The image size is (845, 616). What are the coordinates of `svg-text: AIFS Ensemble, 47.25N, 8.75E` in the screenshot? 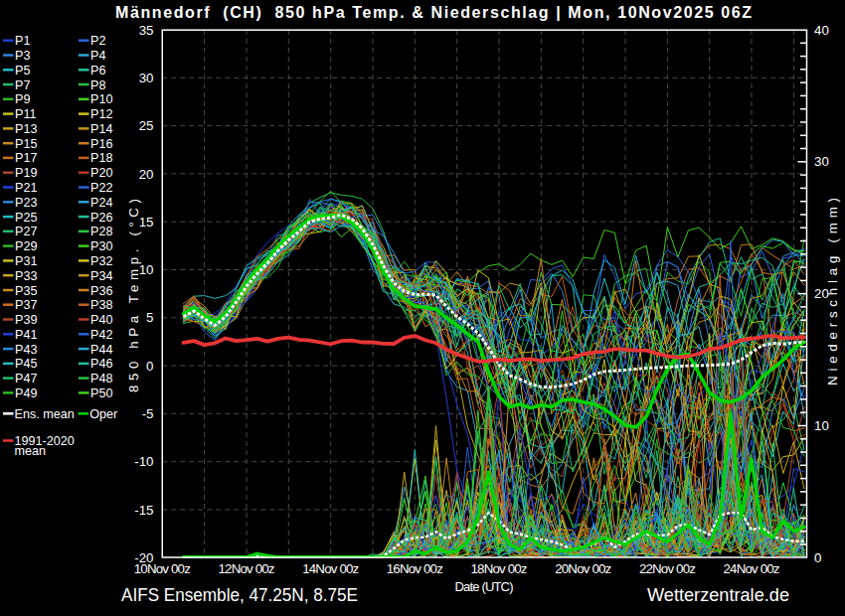 It's located at (240, 594).